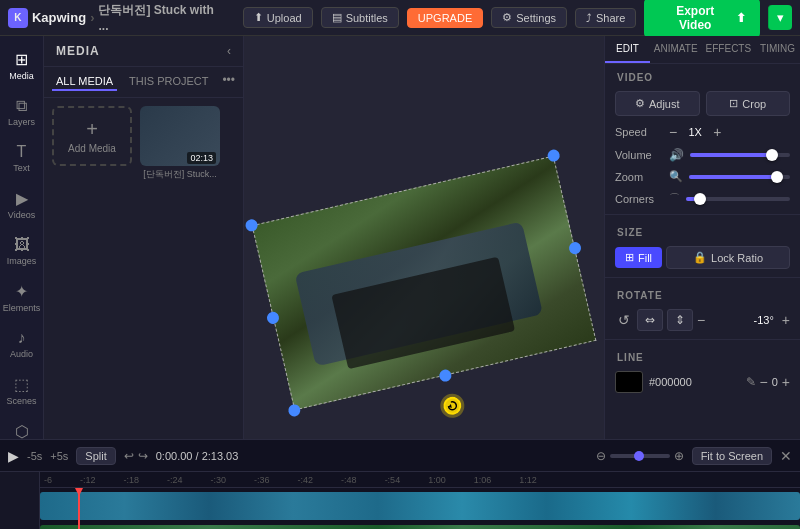  Describe the element at coordinates (79, 508) in the screenshot. I see `playhead` at that location.